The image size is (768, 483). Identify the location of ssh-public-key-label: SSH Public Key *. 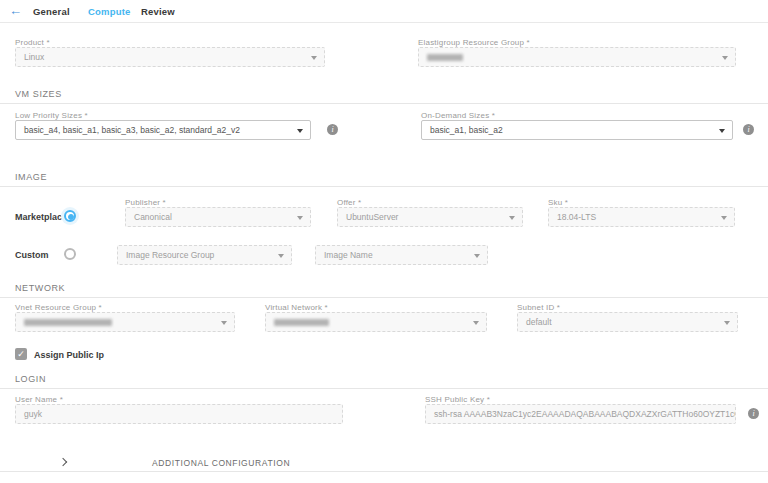
(458, 400).